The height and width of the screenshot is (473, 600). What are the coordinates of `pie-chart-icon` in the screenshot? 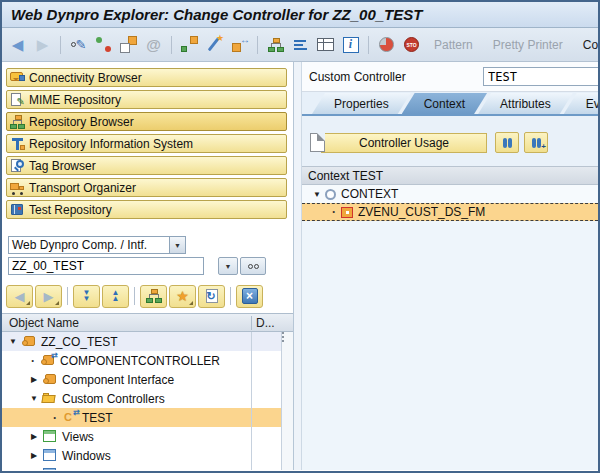 It's located at (386, 44).